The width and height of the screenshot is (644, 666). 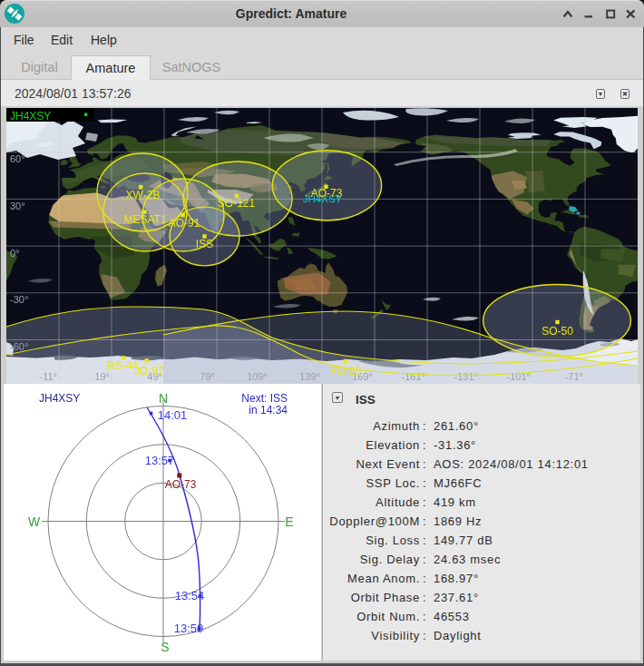 What do you see at coordinates (268, 410) in the screenshot?
I see `svg-text: in 14:34` at bounding box center [268, 410].